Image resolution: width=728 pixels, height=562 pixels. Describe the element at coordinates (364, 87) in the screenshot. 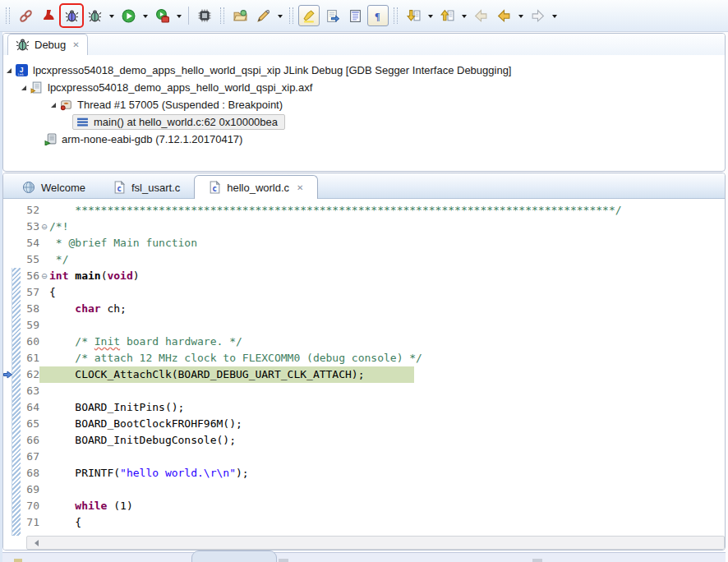

I see `tree-row: lpcxpresso54018_demo_apps_hello_world_qs…` at that location.